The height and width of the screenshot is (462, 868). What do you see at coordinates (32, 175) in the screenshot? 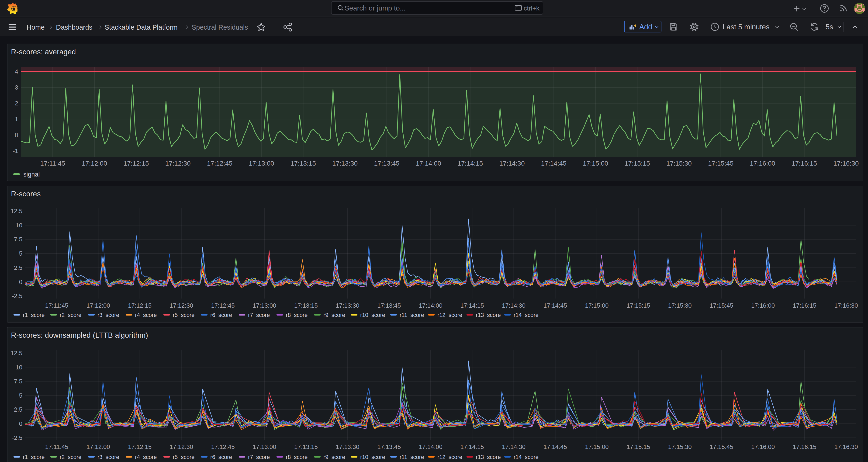
I see `svg-text: signal` at bounding box center [32, 175].